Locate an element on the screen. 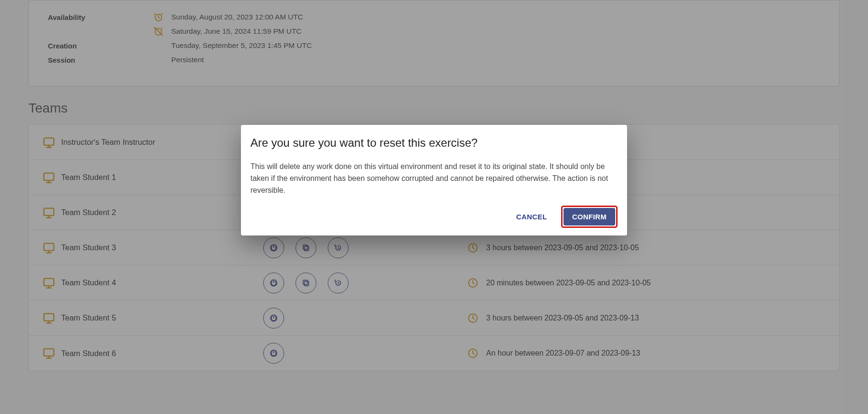 The image size is (868, 414). confirm-highlight: CONFIRM is located at coordinates (589, 216).